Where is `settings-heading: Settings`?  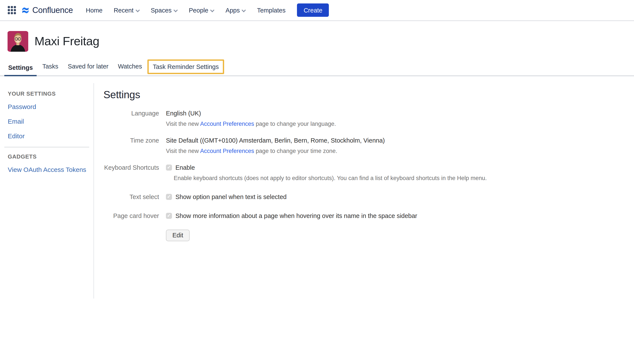 settings-heading: Settings is located at coordinates (369, 95).